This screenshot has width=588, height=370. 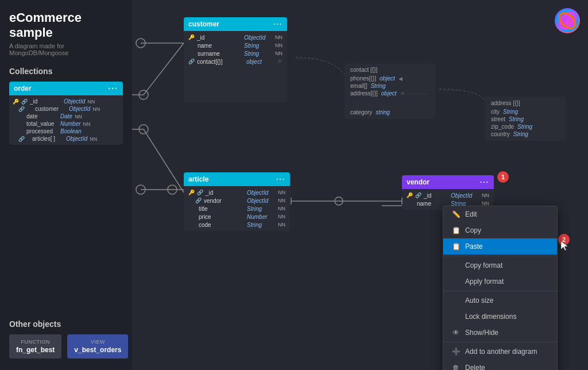 I want to click on badge-1: 1, so click(x=503, y=177).